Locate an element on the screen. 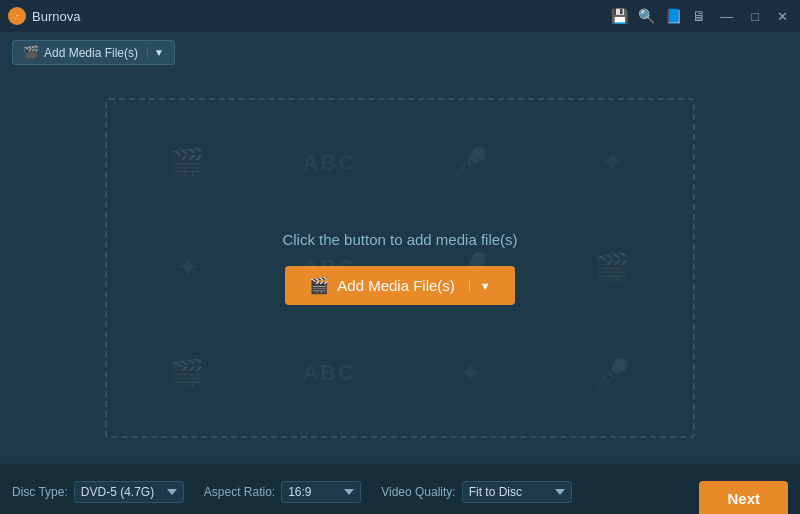  bottom-row-inner: Disc Type: DVD-5 (4.7G) DVD-9 (8.5G) BD-… is located at coordinates (400, 498).